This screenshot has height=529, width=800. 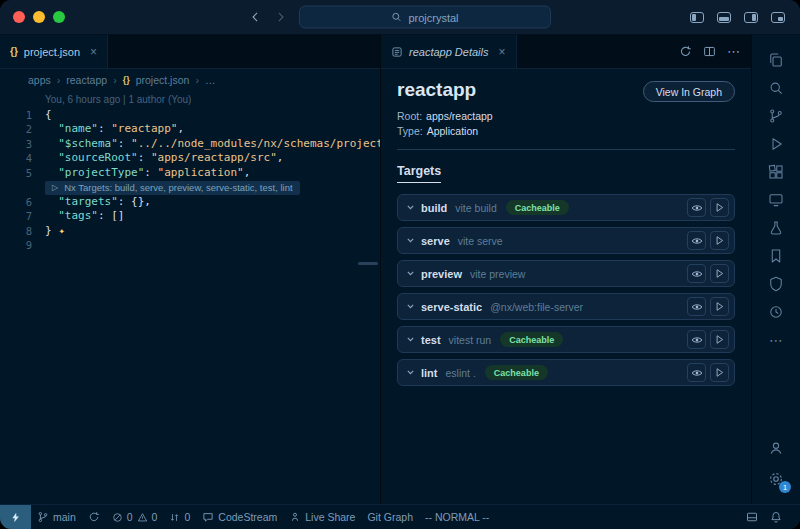 I want to click on more-actions-icon: ⋯, so click(x=734, y=52).